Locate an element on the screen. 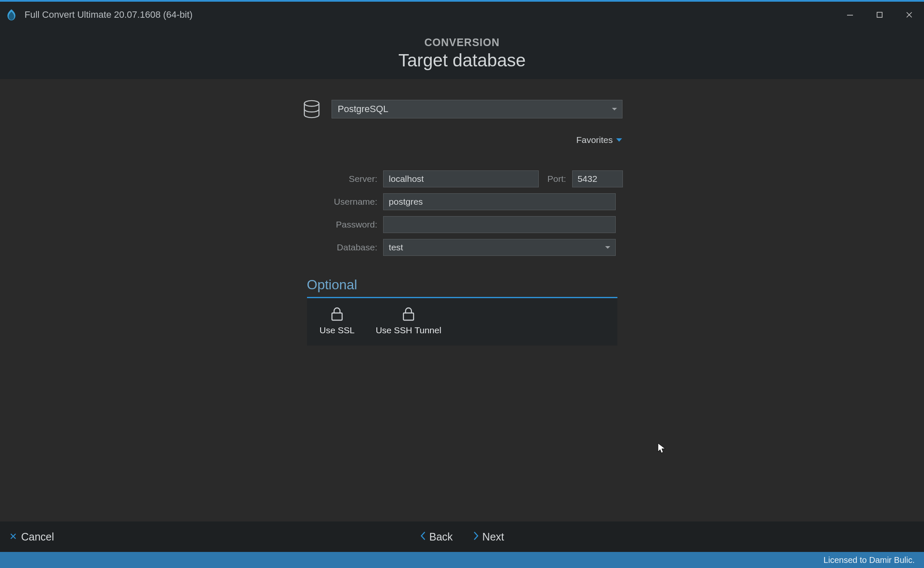 The image size is (924, 568). next-button: Next is located at coordinates (489, 537).